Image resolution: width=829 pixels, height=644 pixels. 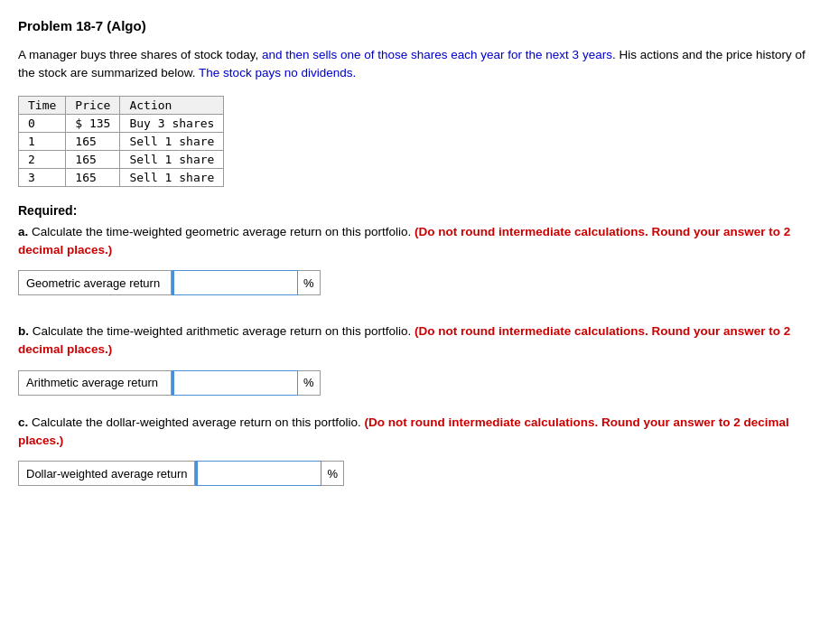 What do you see at coordinates (121, 141) in the screenshot?
I see `stock-data-table: Time Price Action 0$ 135Buy 3 shares1165…` at bounding box center [121, 141].